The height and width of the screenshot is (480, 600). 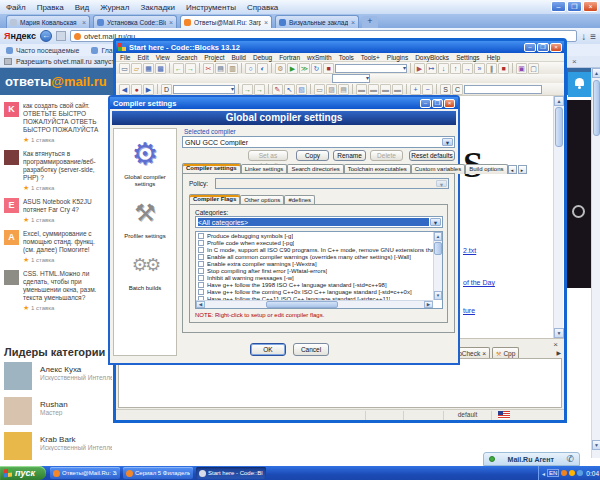 What do you see at coordinates (124, 90) in the screenshot?
I see `jump-back-icon: ◀` at bounding box center [124, 90].